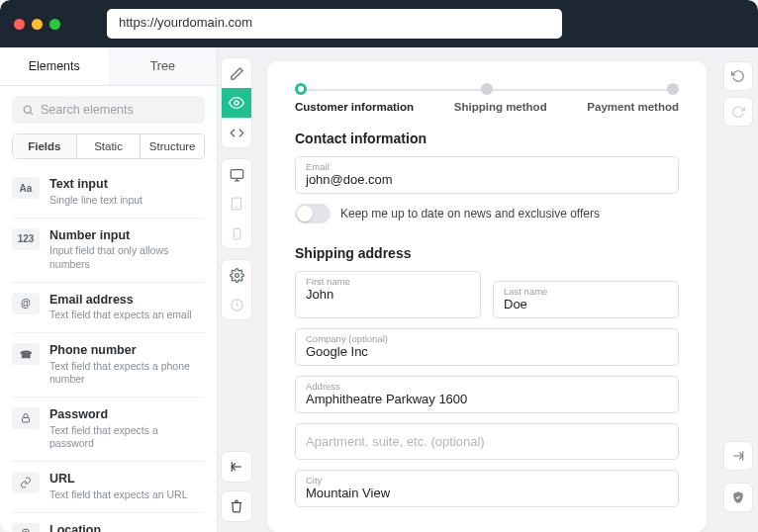  I want to click on email-field: Email john@doe.com, so click(487, 175).